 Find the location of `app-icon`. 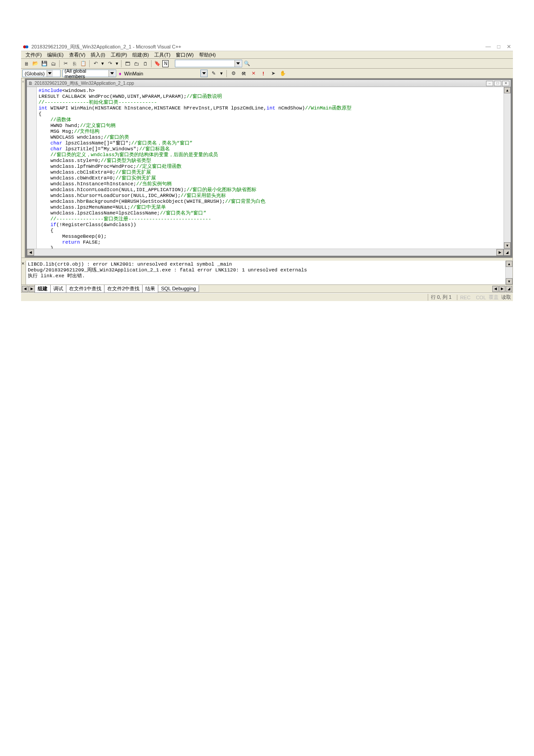

app-icon is located at coordinates (26, 47).